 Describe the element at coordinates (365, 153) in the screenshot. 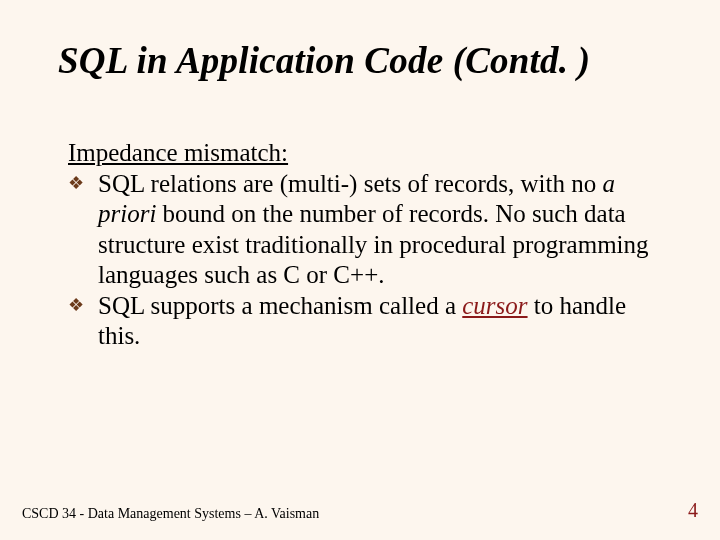

I see `subheading: Impedance mismatch:` at that location.